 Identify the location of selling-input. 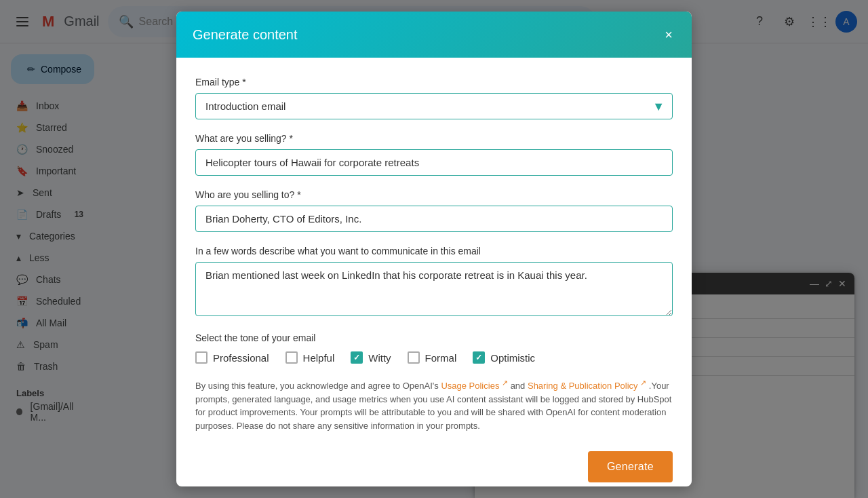
(434, 163).